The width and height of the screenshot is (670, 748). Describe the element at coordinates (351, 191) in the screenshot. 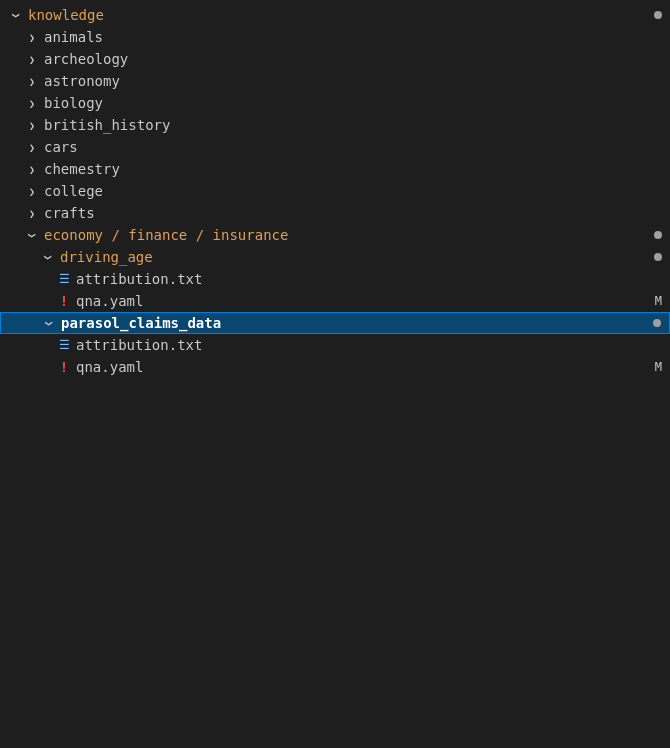

I see `tree-item-label-college: college` at that location.